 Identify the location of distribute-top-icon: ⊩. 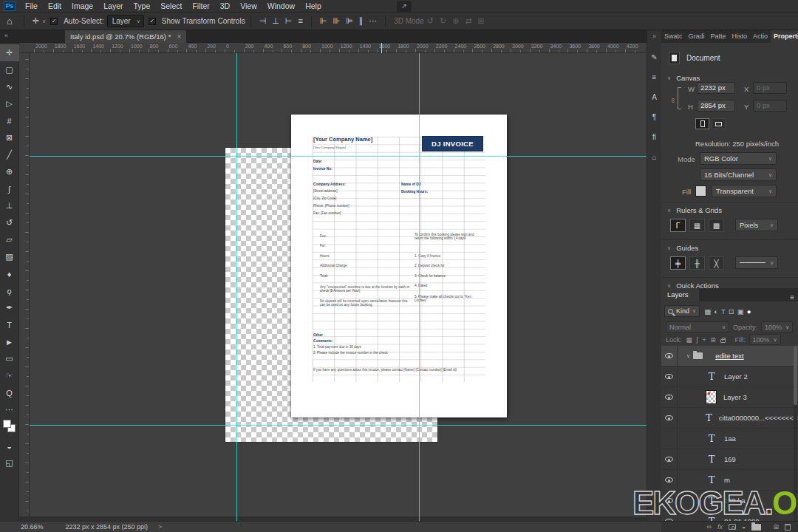
(324, 21).